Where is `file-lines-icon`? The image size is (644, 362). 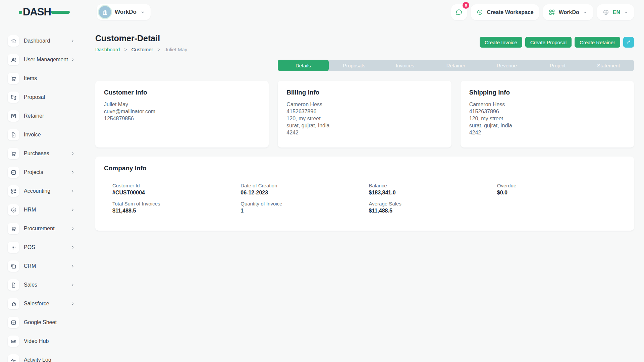
file-lines-icon is located at coordinates (13, 285).